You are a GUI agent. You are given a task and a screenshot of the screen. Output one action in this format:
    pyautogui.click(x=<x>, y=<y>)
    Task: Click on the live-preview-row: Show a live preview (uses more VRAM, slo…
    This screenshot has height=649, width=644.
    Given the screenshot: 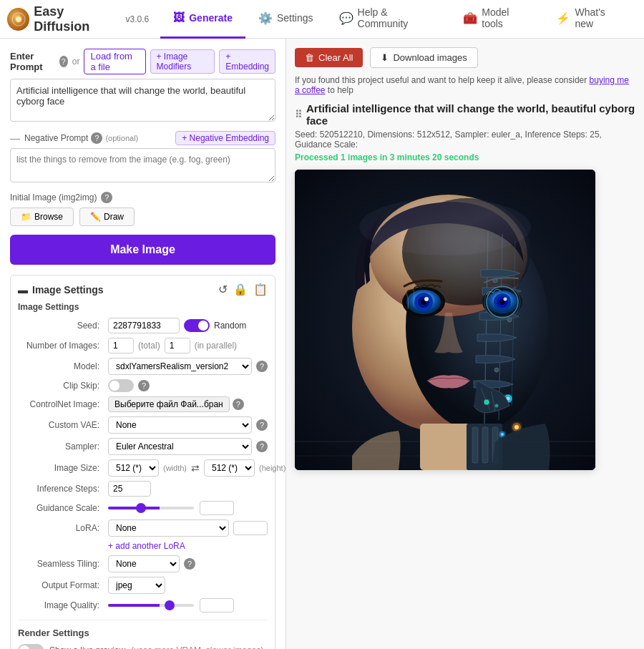 What is the action you would take?
    pyautogui.click(x=143, y=647)
    